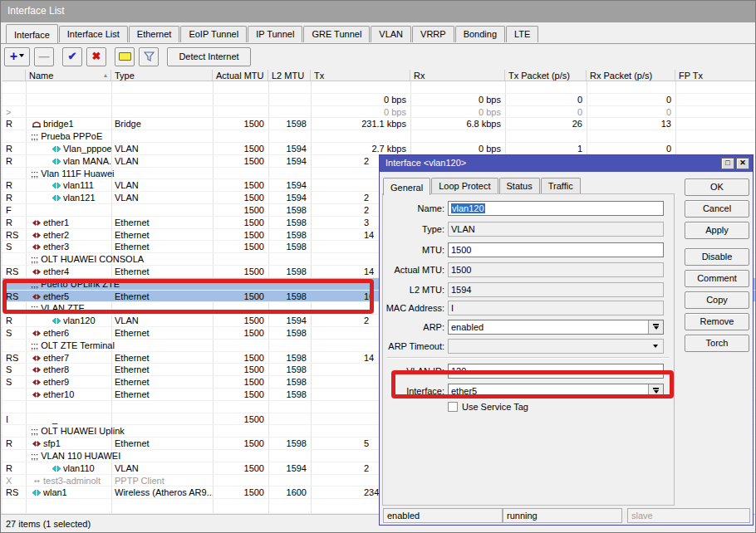  What do you see at coordinates (546, 76) in the screenshot?
I see `column-header-tx-packet-p-s-: Tx Packet (p/s)` at bounding box center [546, 76].